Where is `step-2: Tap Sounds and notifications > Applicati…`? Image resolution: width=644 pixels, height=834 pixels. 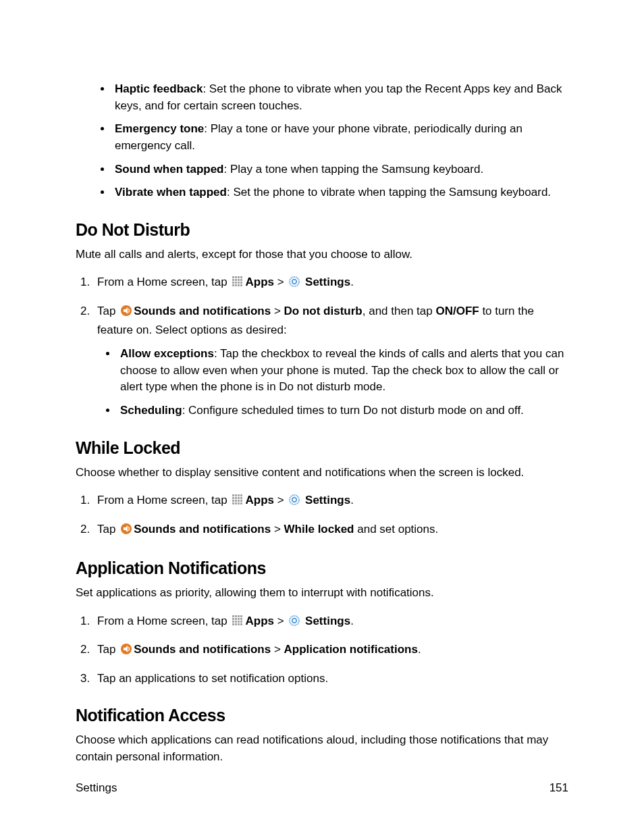
step-2: Tap Sounds and notifications > Applicati… is located at coordinates (331, 651).